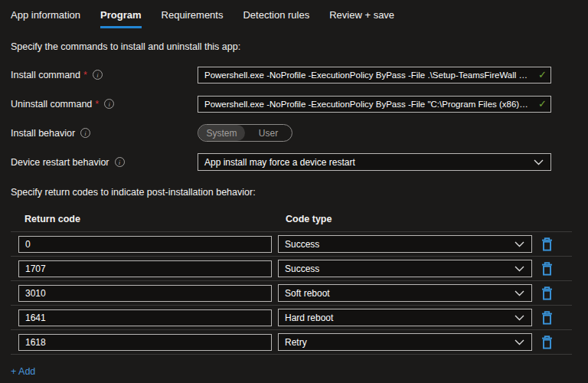  What do you see at coordinates (291, 317) in the screenshot?
I see `return-code-row: Hard reboot` at bounding box center [291, 317].